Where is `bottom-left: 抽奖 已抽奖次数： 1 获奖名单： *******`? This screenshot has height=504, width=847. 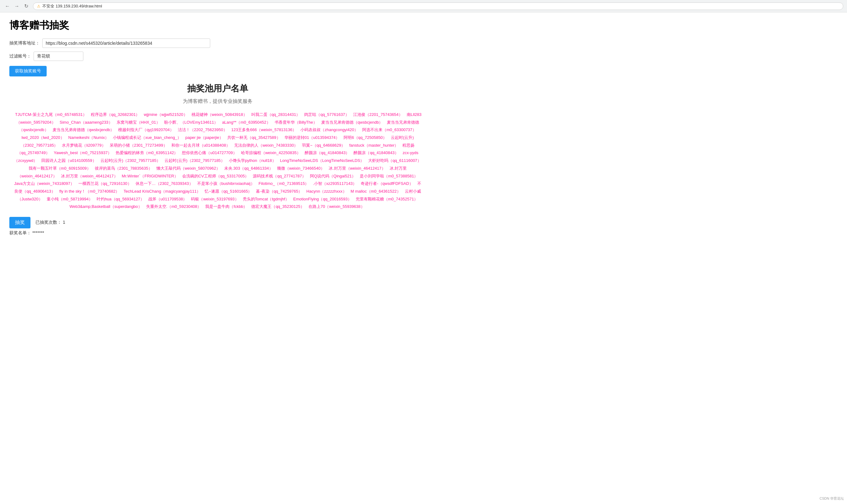 bottom-left: 抽奖 已抽奖次数： 1 获奖名单： ******* is located at coordinates (37, 226).